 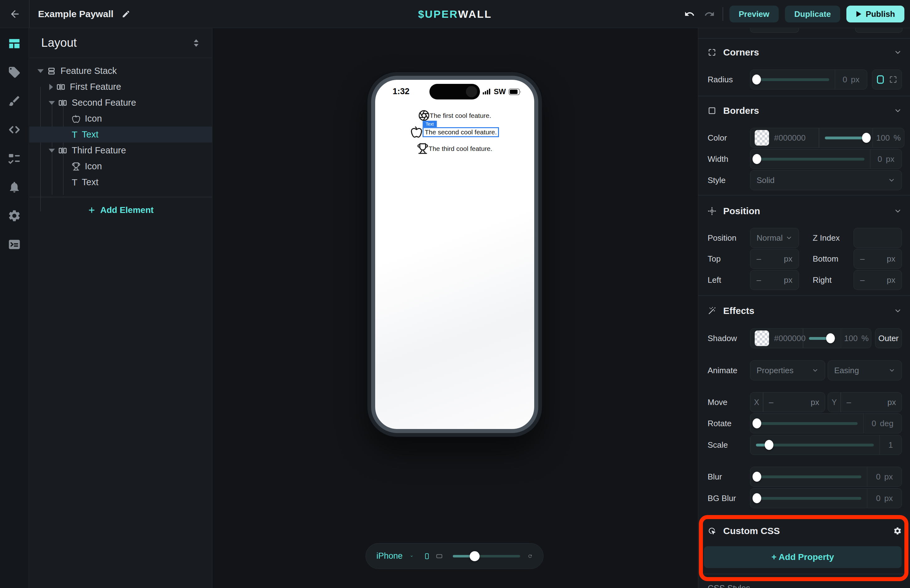 What do you see at coordinates (455, 254) in the screenshot?
I see `iphone-screen: 1:32 SW The first cool feature.` at bounding box center [455, 254].